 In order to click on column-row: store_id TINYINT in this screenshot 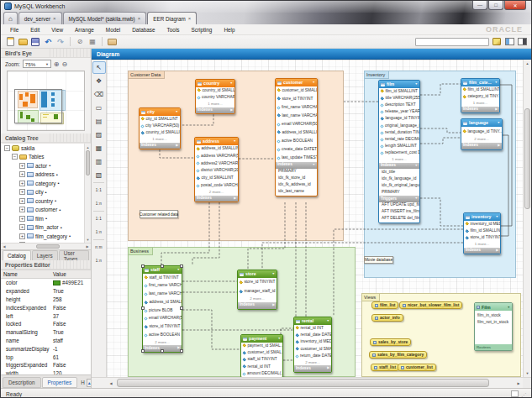, I will do `click(162, 327)`.